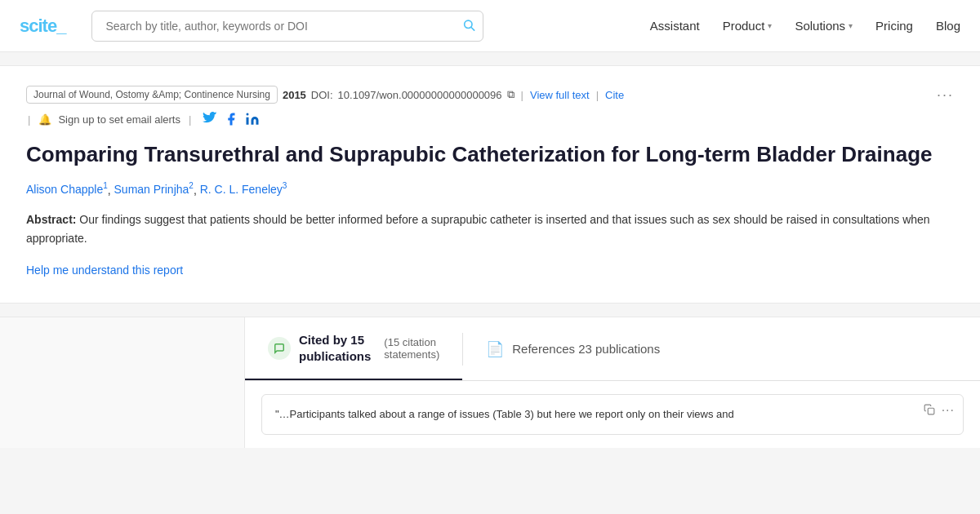 The height and width of the screenshot is (514, 980). What do you see at coordinates (412, 343) in the screenshot?
I see `citation-statements-1: (15 citation` at bounding box center [412, 343].